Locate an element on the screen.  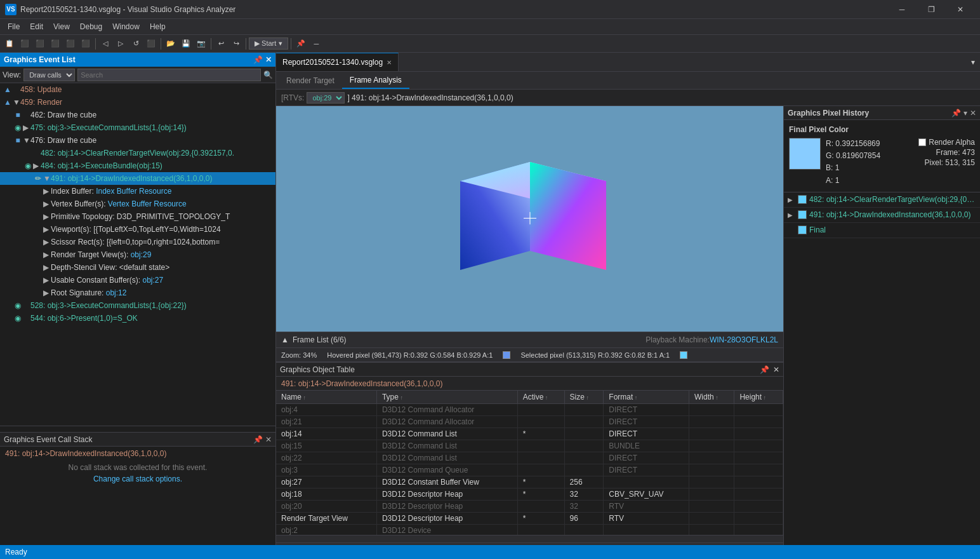
table-scroll-x is located at coordinates (529, 539).